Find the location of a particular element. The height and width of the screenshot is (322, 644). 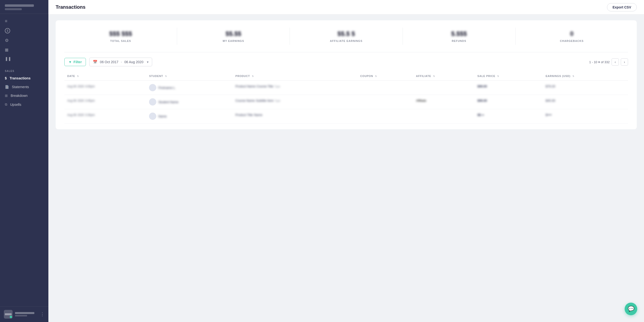

product-name-2: Course Title is located at coordinates (265, 86).